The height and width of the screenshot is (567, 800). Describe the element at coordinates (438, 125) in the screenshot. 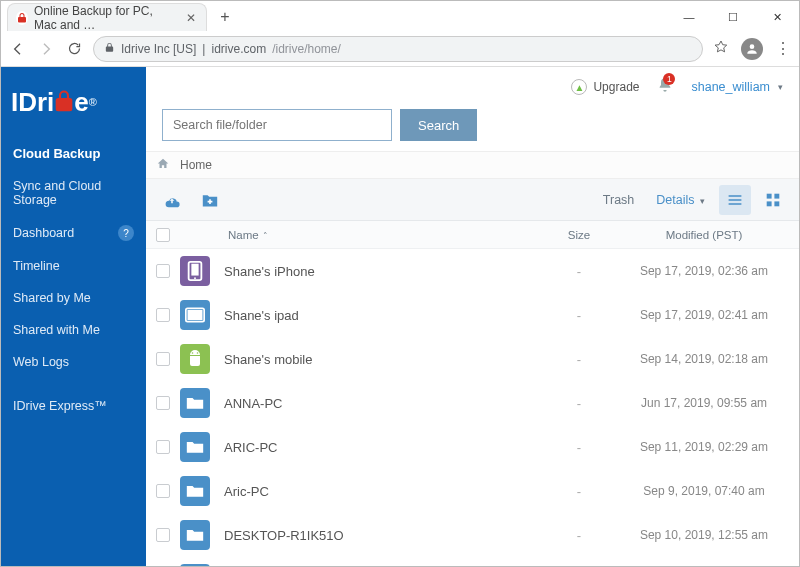

I see `search-button: Search` at that location.